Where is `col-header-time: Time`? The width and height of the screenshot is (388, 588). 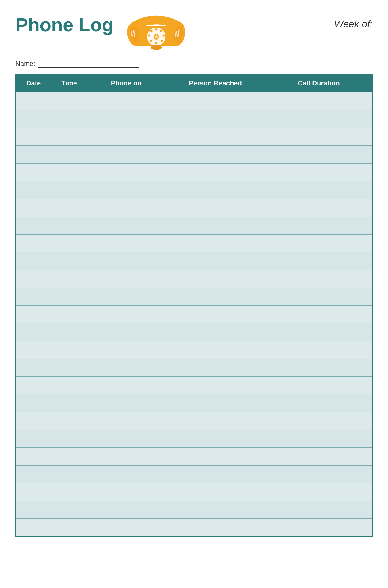 col-header-time: Time is located at coordinates (69, 83).